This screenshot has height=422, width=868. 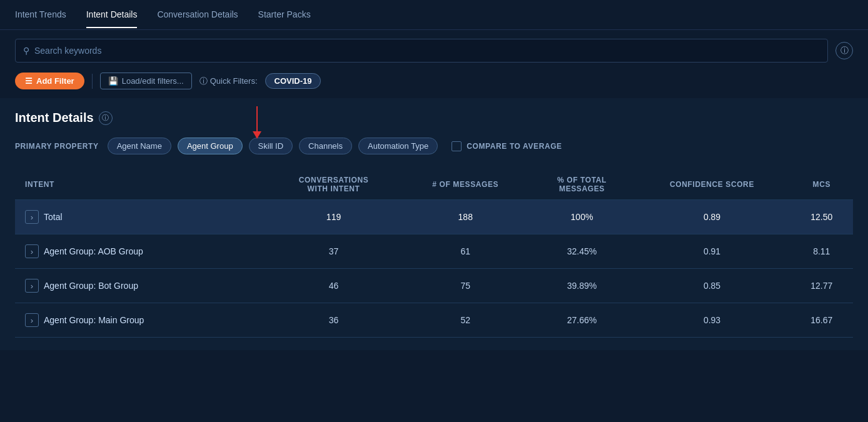 I want to click on nav-conversation-details: Conversation Details, so click(x=198, y=15).